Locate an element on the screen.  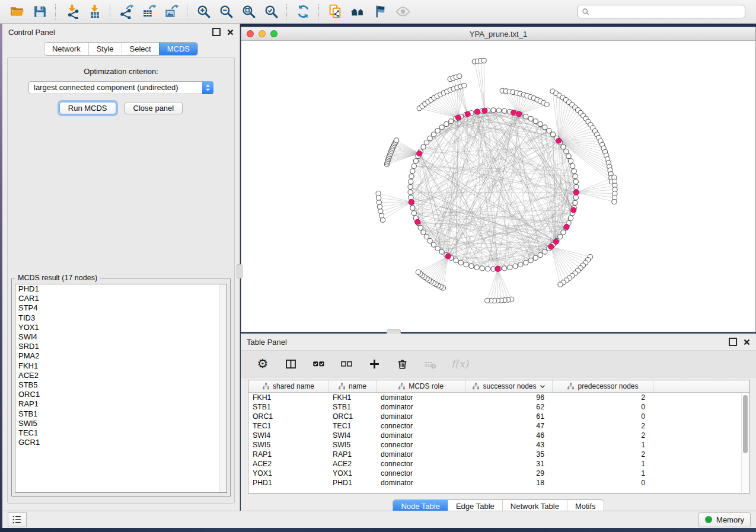
mcds-result-item: PMA2 is located at coordinates (121, 356).